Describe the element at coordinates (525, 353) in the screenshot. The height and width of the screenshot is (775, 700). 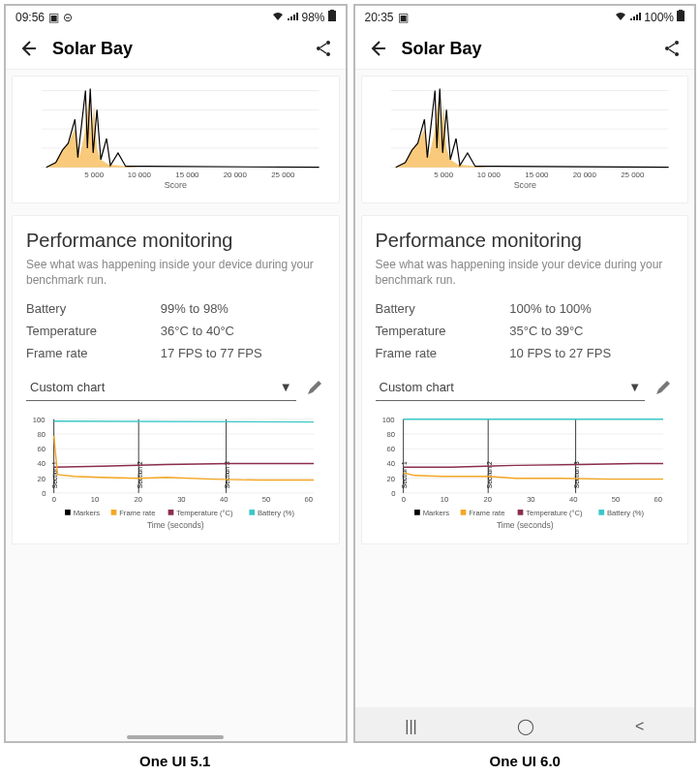
I see `stat-framerate: Frame rate 10 FPS to 27 FPS` at that location.